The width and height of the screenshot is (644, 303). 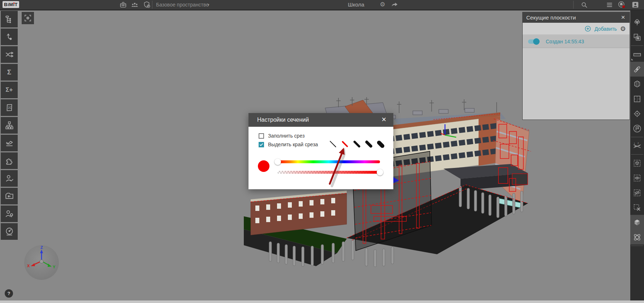 What do you see at coordinates (357, 144) in the screenshot?
I see `stroke-width-options` at bounding box center [357, 144].